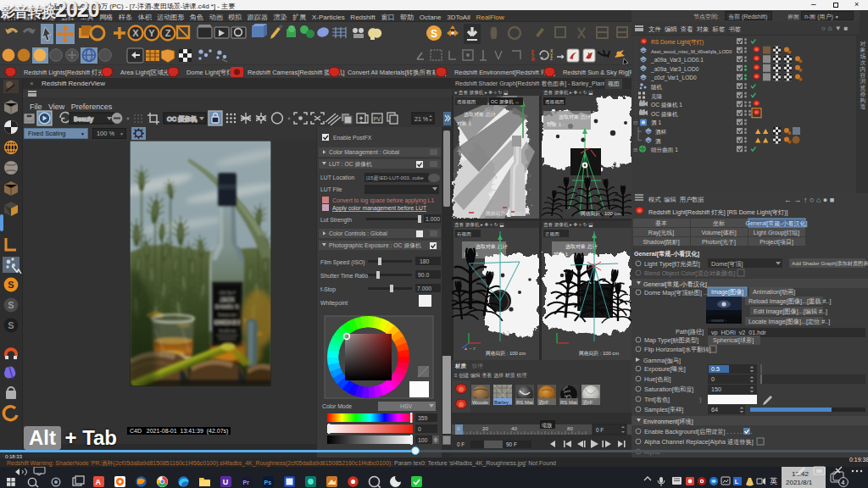  What do you see at coordinates (665, 150) in the screenshot?
I see `svg-text: 细分曲面 1` at bounding box center [665, 150].